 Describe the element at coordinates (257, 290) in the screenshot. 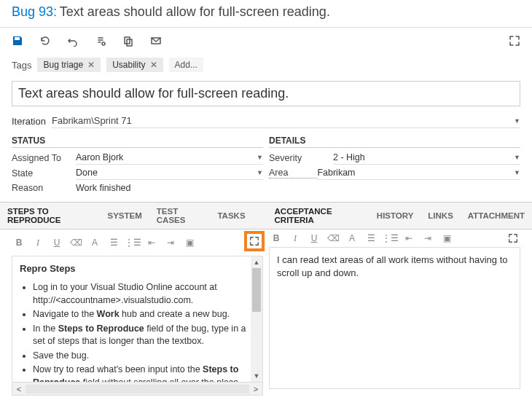

I see `scroll-thumb` at that location.